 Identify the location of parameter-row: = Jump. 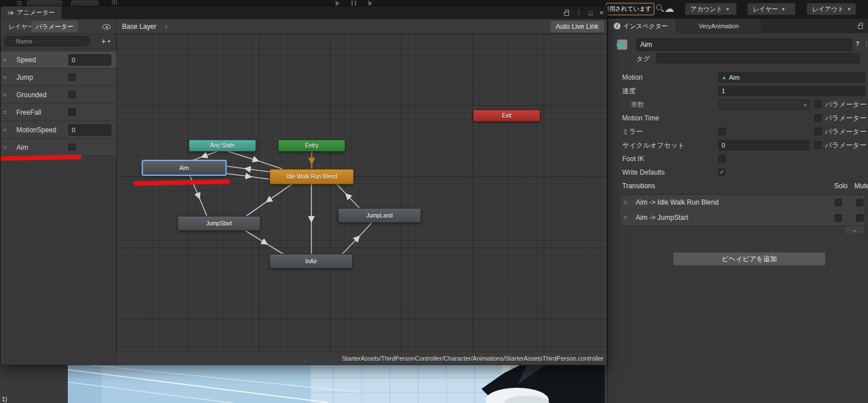
(59, 77).